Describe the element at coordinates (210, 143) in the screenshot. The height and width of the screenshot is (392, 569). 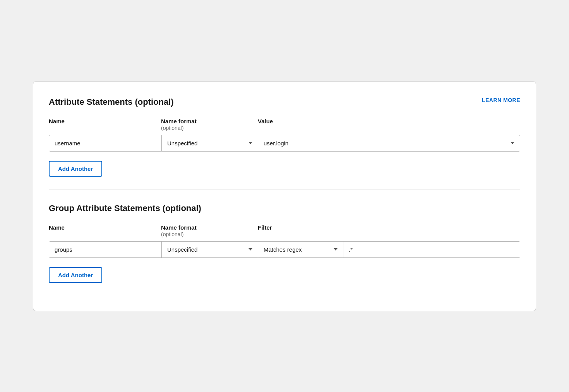
I see `attr-nameformat-select: Unspecified URI Reference Basic` at that location.